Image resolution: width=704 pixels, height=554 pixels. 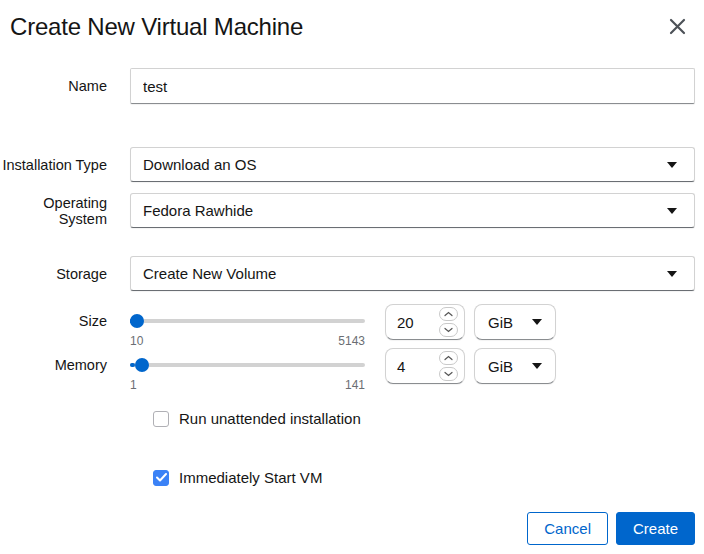 What do you see at coordinates (448, 358) in the screenshot?
I see `memory-increment-button` at bounding box center [448, 358].